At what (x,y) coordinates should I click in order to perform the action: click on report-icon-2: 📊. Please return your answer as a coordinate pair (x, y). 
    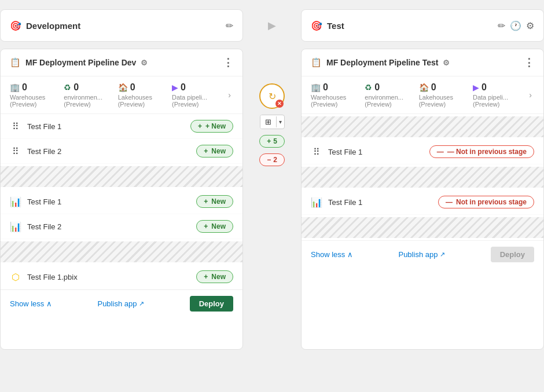
    Looking at the image, I should click on (16, 226).